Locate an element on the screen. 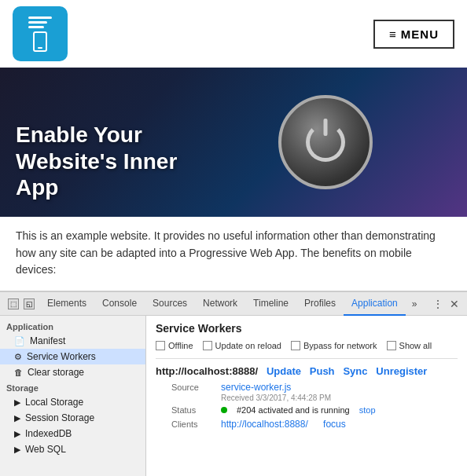 The height and width of the screenshot is (476, 467). power-icon is located at coordinates (325, 142).